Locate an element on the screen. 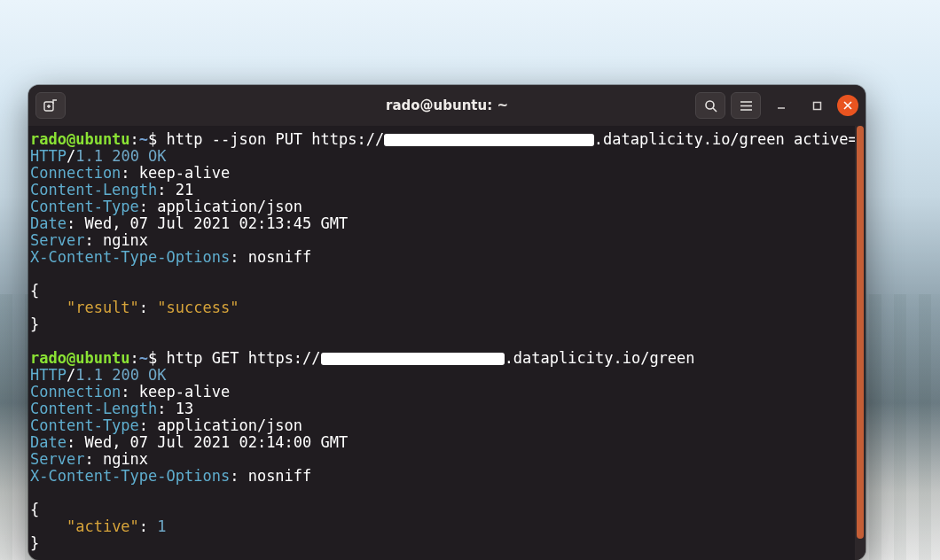 The image size is (940, 560). new-tab-icon is located at coordinates (51, 105).